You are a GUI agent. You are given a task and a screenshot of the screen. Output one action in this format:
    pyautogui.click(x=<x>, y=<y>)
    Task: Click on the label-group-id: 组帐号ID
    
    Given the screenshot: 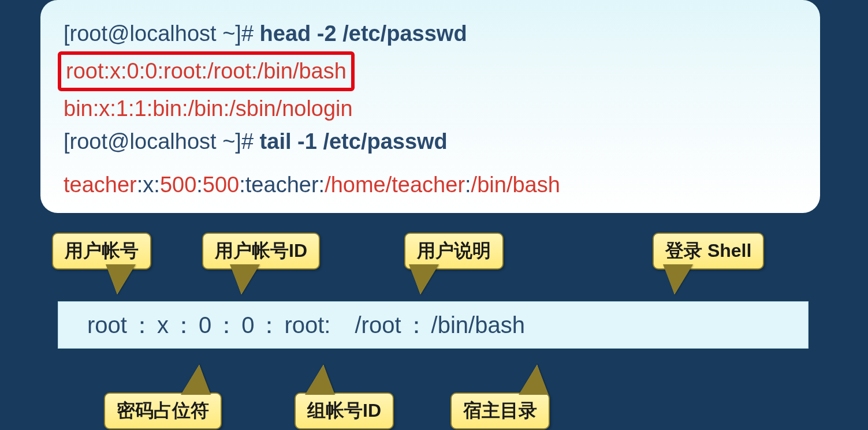 What is the action you would take?
    pyautogui.click(x=344, y=411)
    